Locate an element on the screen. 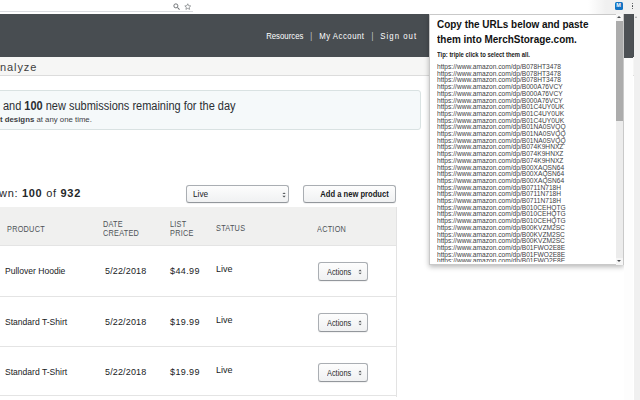 The width and height of the screenshot is (640, 400). header-links: Resources | My Account | Sign out is located at coordinates (342, 36).